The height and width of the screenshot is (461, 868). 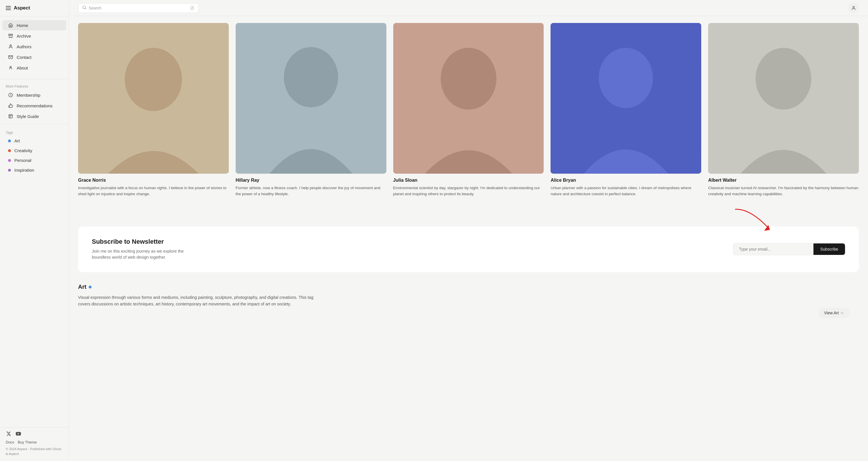 I want to click on sidebar-item-recommendations: Recommendations, so click(x=34, y=106).